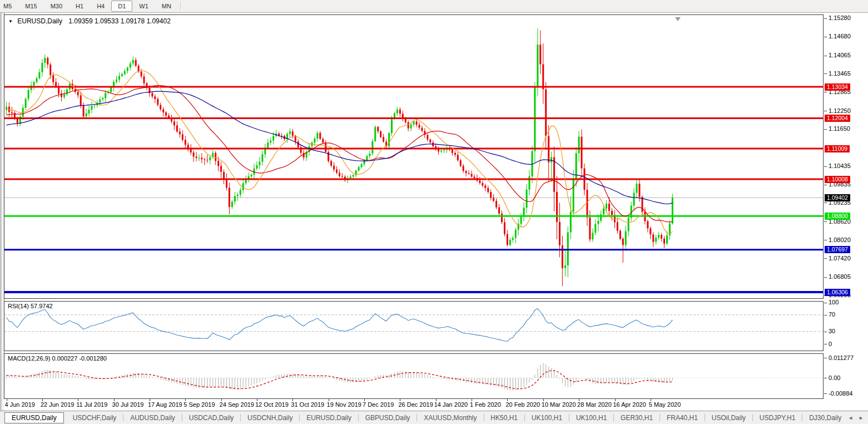 Image resolution: width=868 pixels, height=424 pixels. Describe the element at coordinates (101, 6) in the screenshot. I see `timeframe-button-h4: H4` at that location.